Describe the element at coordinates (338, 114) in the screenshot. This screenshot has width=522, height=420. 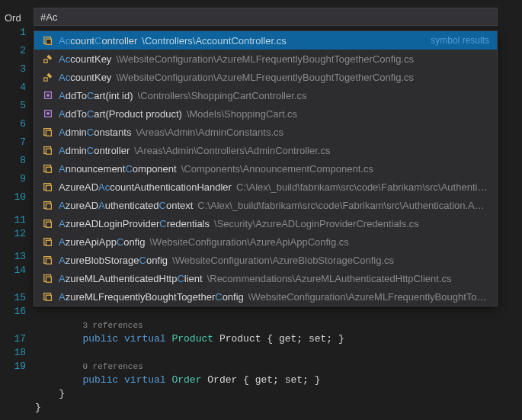
I see `result-path: \Models\ShoppingCart.cs` at that location.